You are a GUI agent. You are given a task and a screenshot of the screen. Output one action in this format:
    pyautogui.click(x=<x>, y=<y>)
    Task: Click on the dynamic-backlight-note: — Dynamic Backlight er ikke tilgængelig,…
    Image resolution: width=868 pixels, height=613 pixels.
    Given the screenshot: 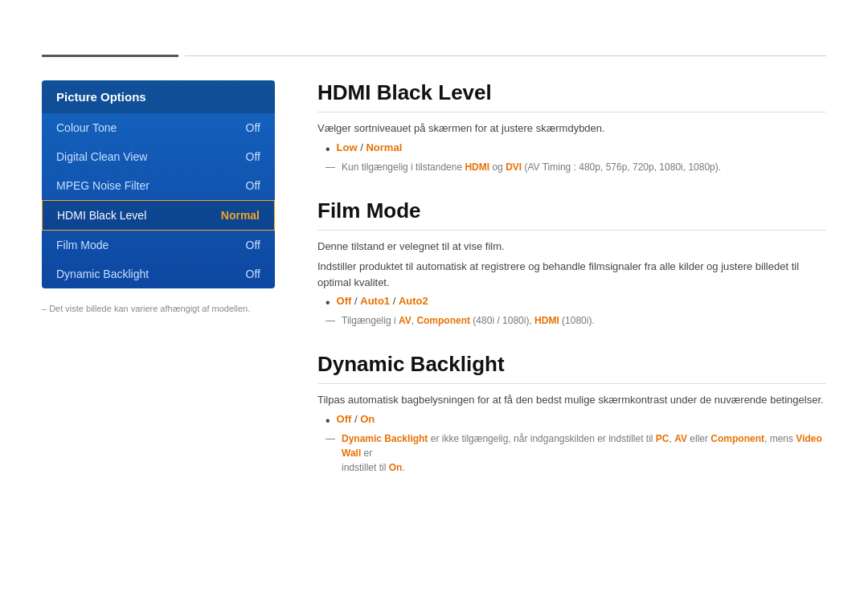 What is the action you would take?
    pyautogui.click(x=575, y=453)
    